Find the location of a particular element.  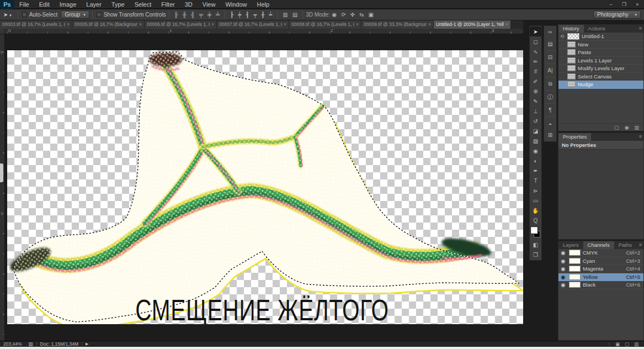

history-state-row: Paste is located at coordinates (601, 53).